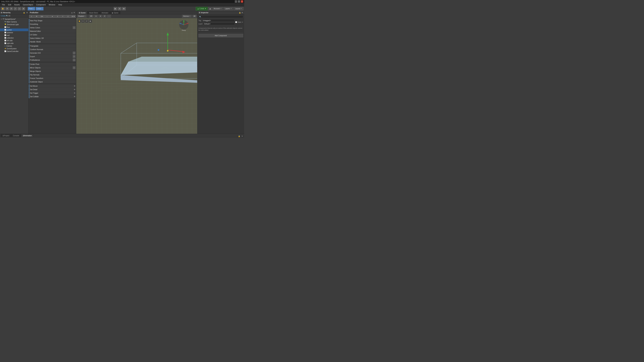 The height and width of the screenshot is (362, 644). I want to click on menu-gameobject: GameObject, so click(28, 4).